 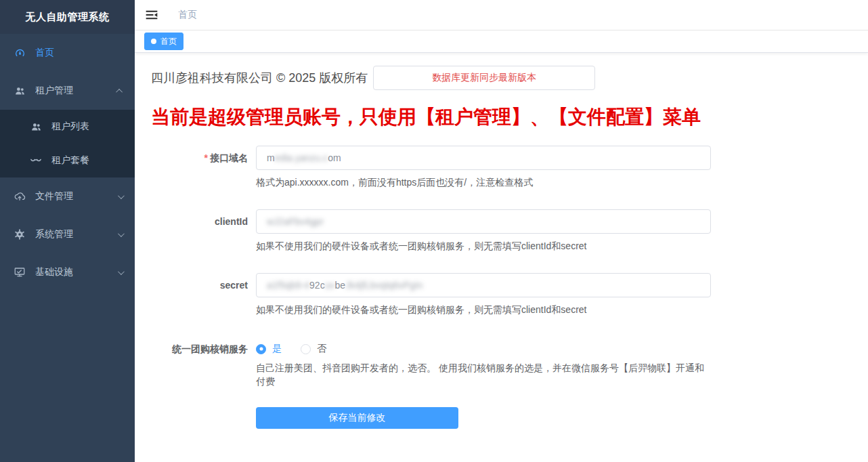 What do you see at coordinates (54, 234) in the screenshot?
I see `sidebar-item-label: 系统管理` at bounding box center [54, 234].